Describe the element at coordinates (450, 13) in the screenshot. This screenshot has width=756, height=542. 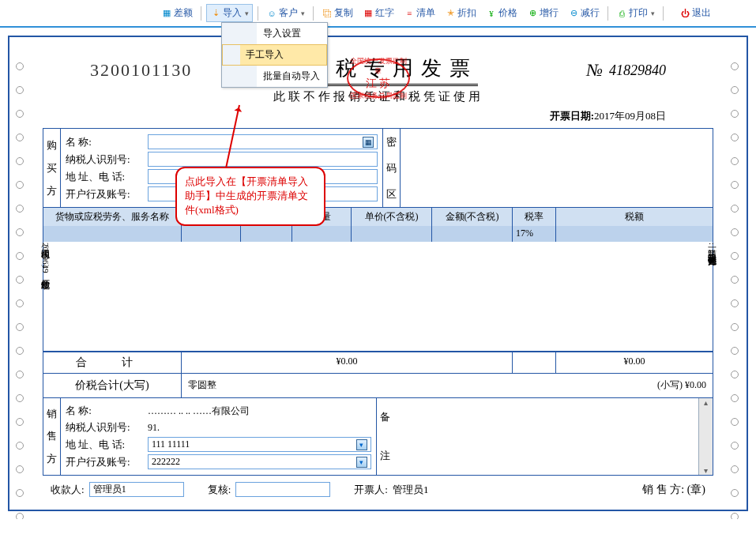
I see `discount-icon: ✭` at that location.